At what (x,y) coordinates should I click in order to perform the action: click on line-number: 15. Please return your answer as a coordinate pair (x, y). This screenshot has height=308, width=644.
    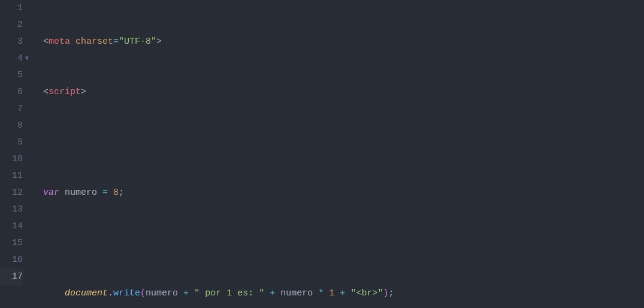
    Looking at the image, I should click on (11, 243).